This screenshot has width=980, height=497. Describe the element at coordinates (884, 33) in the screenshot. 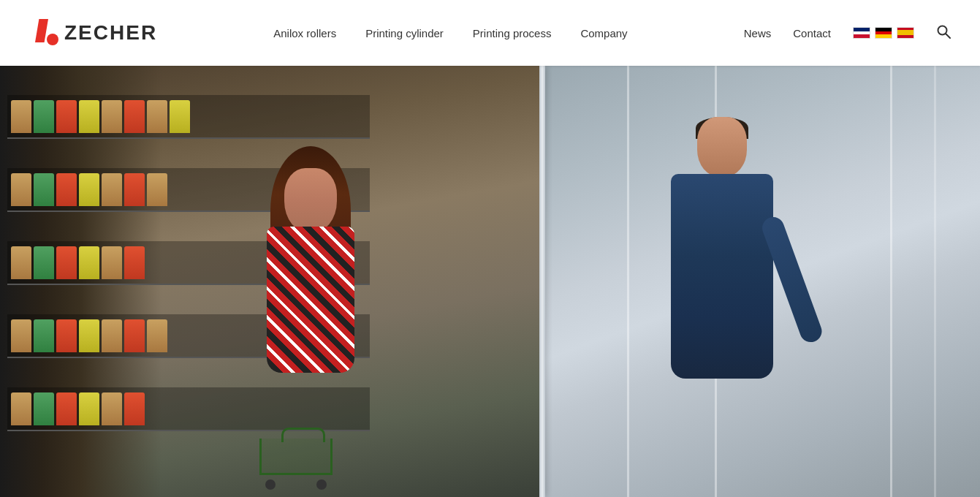

I see `lang-de` at that location.